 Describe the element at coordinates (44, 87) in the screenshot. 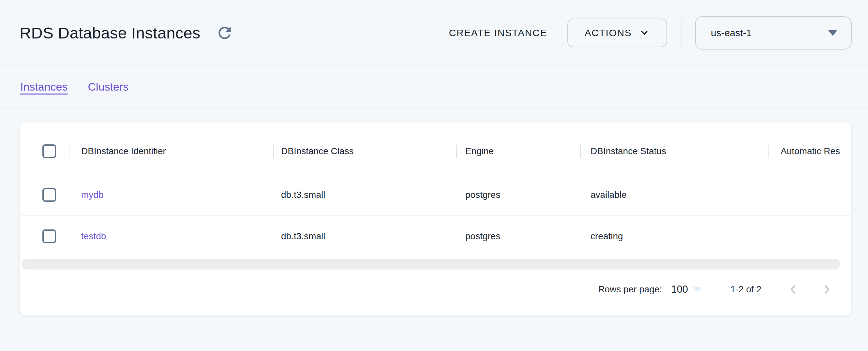

I see `tab-instances: Instances` at that location.